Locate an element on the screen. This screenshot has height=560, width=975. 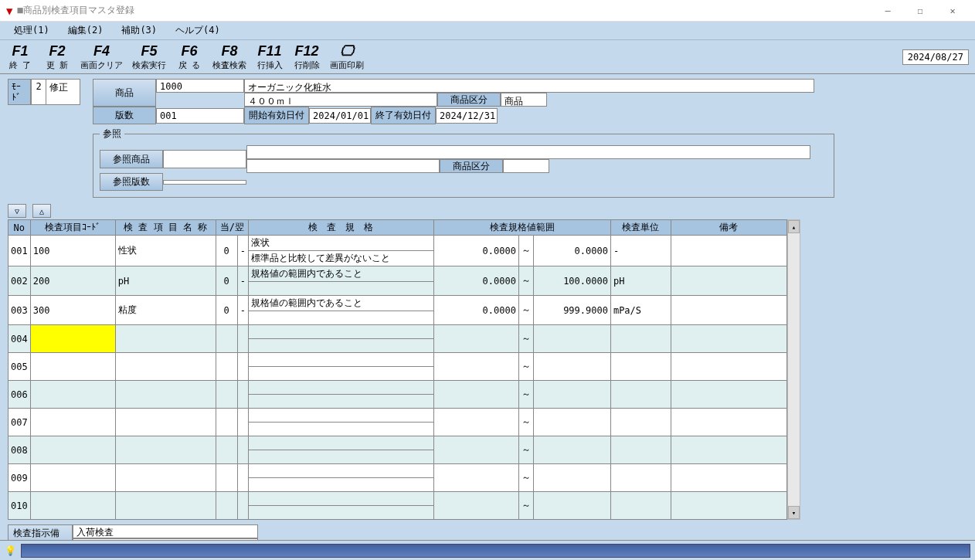
maximize-button: ☐ is located at coordinates (920, 11).